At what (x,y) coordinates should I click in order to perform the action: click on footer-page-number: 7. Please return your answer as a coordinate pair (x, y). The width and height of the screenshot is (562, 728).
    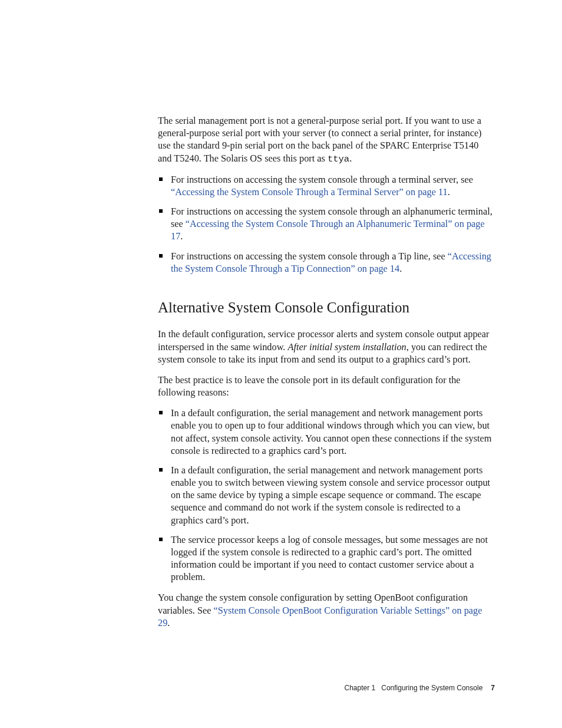
    Looking at the image, I should click on (492, 688).